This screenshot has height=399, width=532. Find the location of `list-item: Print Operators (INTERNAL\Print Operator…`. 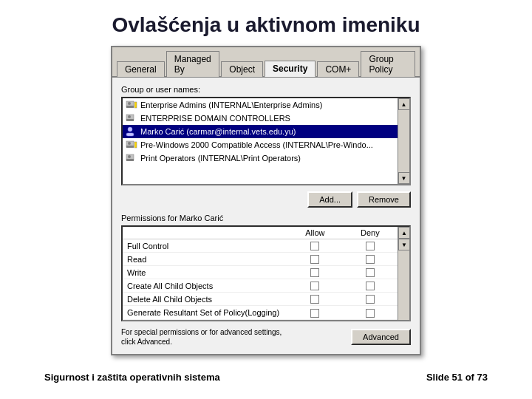

list-item: Print Operators (INTERNAL\Print Operator… is located at coordinates (260, 158).